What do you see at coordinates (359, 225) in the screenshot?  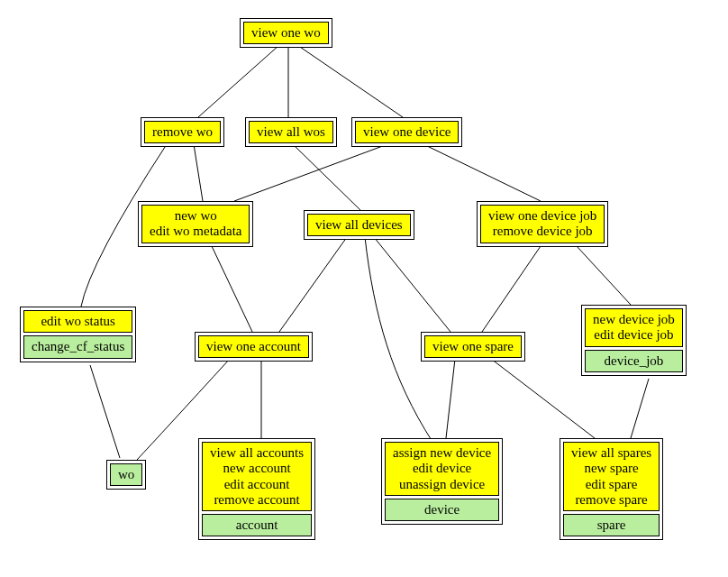 I see `node-label: view all devices` at bounding box center [359, 225].